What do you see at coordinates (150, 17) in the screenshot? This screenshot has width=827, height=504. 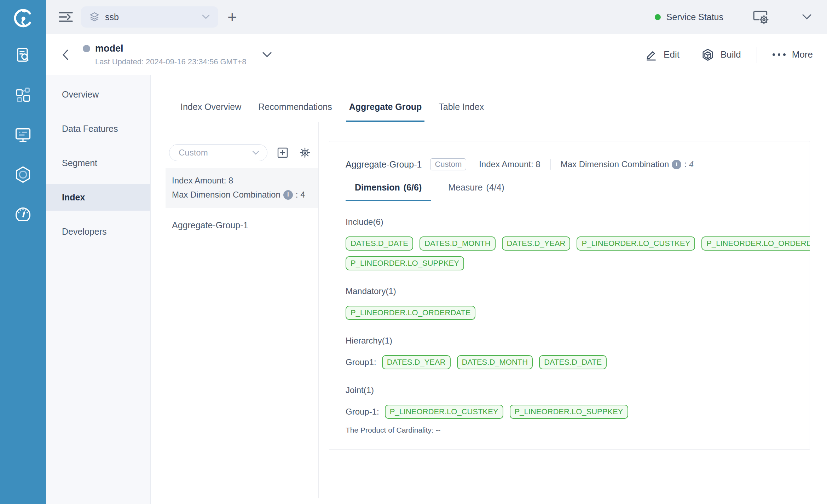 I see `project-selector: ssb` at bounding box center [150, 17].